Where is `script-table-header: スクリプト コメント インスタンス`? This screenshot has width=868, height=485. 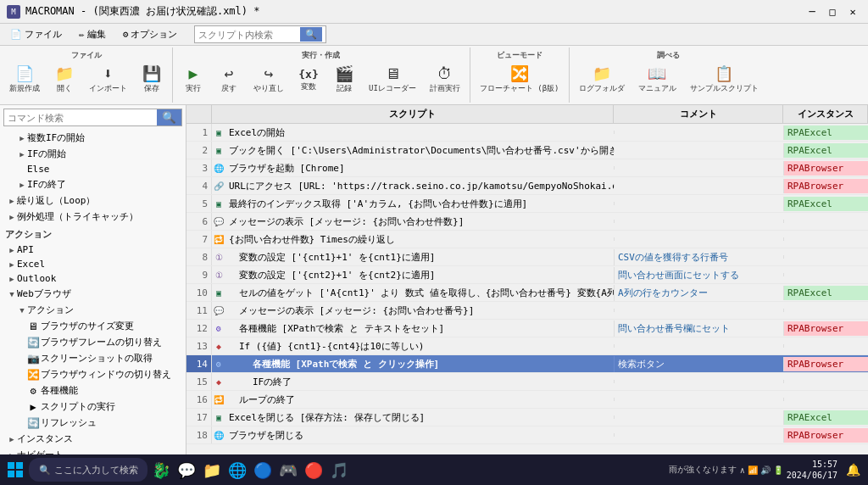 script-table-header: スクリプト コメント インスタンス is located at coordinates (527, 114).